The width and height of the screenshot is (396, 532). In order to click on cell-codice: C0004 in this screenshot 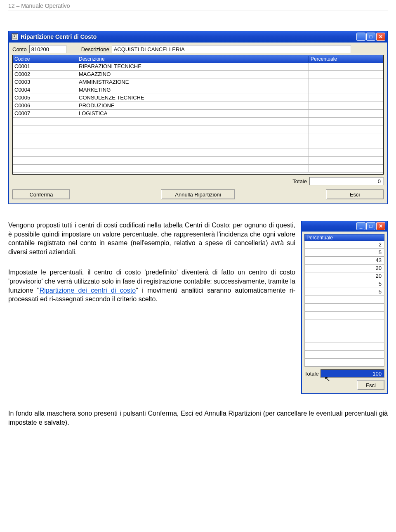, I will do `click(45, 90)`.